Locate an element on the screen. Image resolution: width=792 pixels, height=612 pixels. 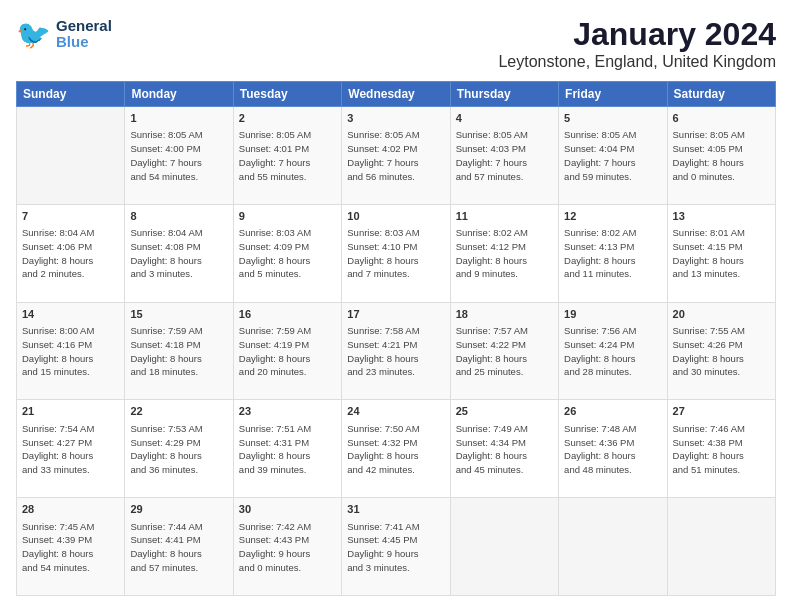
day-number: 8 is located at coordinates (178, 216).